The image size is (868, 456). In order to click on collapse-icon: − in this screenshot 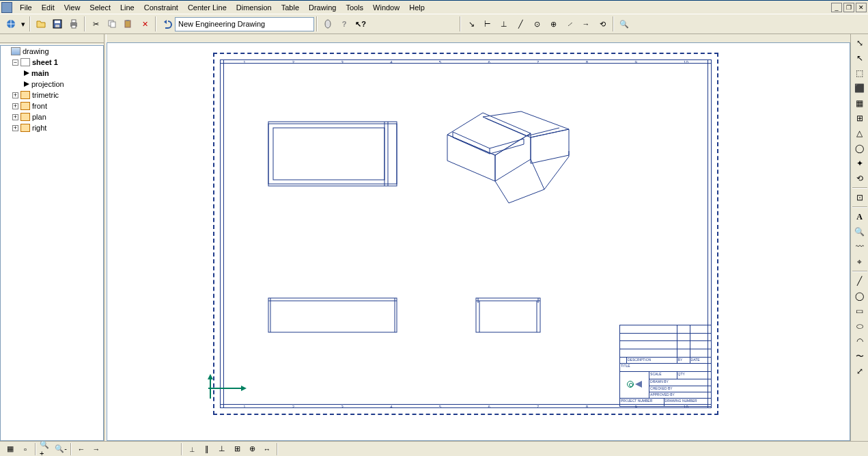, I will do `click(15, 63)`.